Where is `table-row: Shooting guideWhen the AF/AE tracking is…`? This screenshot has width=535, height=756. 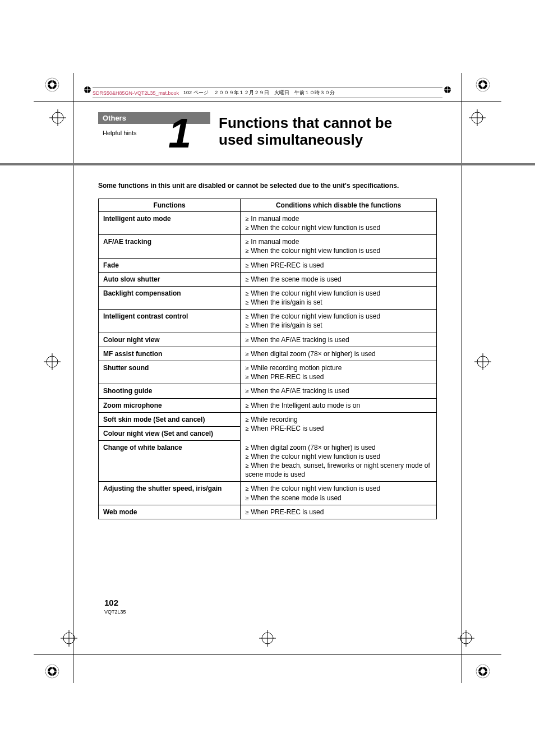 table-row: Shooting guideWhen the AF/AE tracking is… is located at coordinates (268, 391).